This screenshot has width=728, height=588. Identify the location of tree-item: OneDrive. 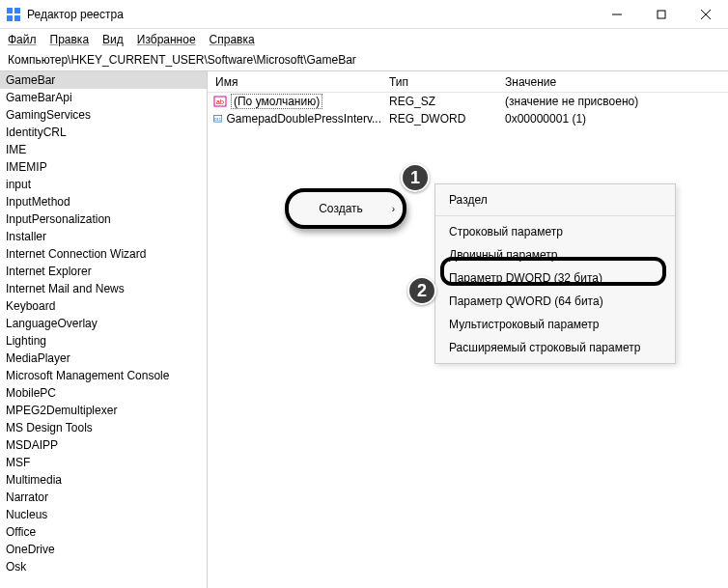
(103, 549).